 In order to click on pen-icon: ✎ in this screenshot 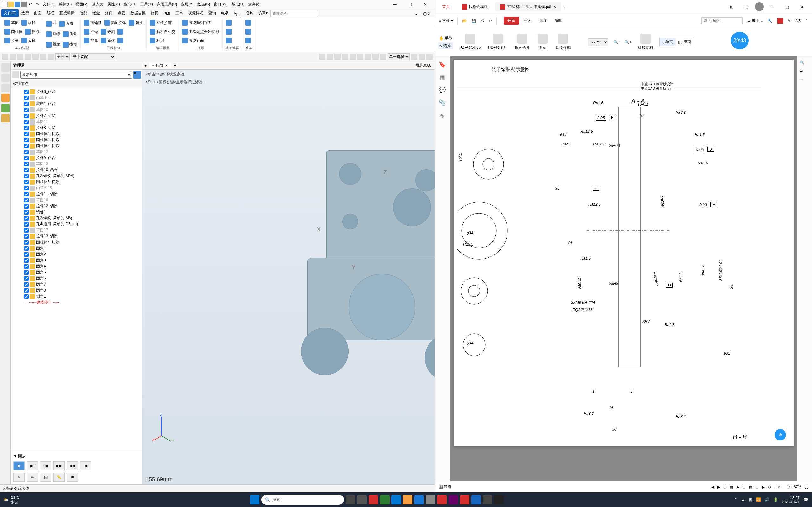, I will do `click(789, 21)`.